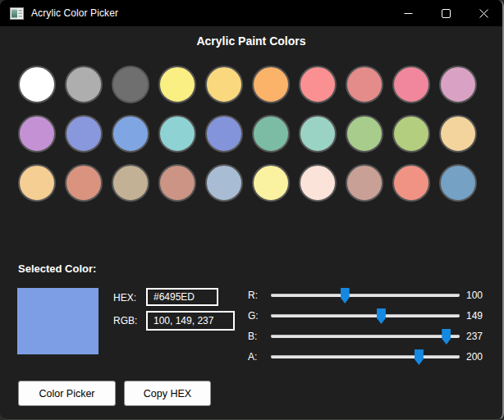 The height and width of the screenshot is (420, 504). Describe the element at coordinates (252, 295) in the screenshot. I see `slider-row: R:100` at that location.